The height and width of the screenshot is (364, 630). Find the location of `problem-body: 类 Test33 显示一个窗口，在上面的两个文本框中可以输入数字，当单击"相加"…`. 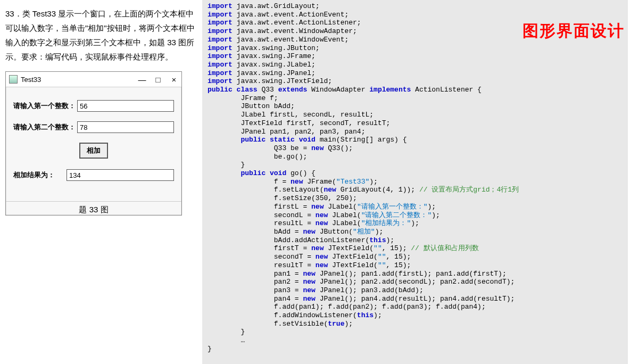

problem-body: 类 Test33 显示一个窗口，在上面的两个文本框中可以输入数字，当单击"相加"… is located at coordinates (100, 35).